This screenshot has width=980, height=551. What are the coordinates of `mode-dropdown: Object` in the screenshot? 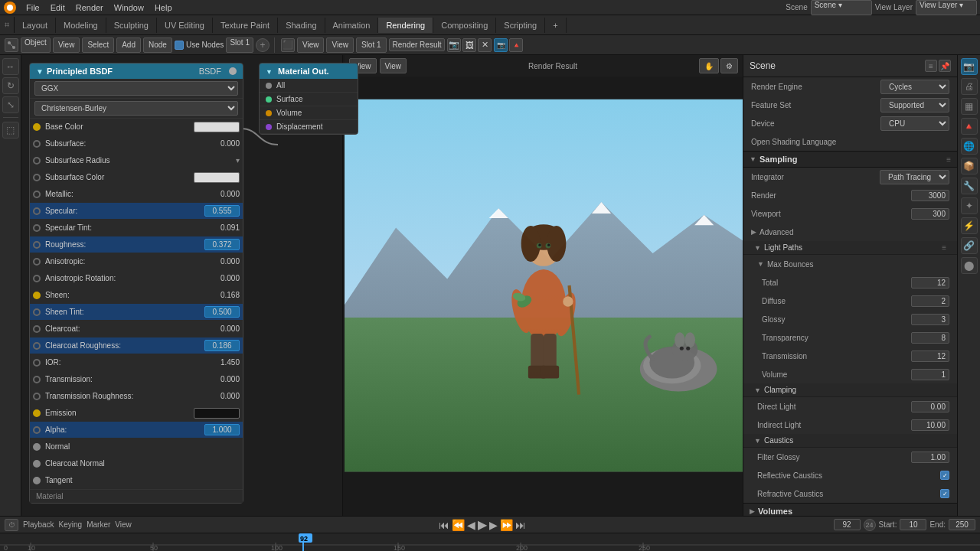 It's located at (35, 45).